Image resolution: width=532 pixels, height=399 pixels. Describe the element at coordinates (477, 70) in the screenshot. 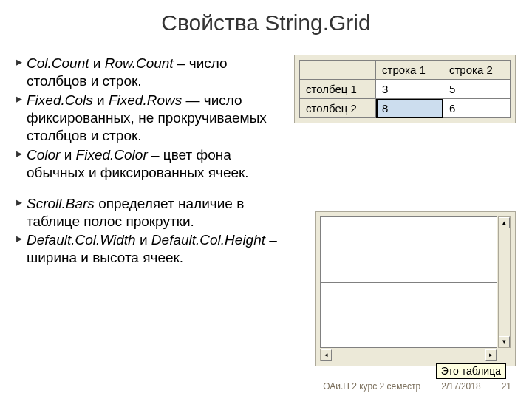

I see `header-cell: строка 2` at that location.